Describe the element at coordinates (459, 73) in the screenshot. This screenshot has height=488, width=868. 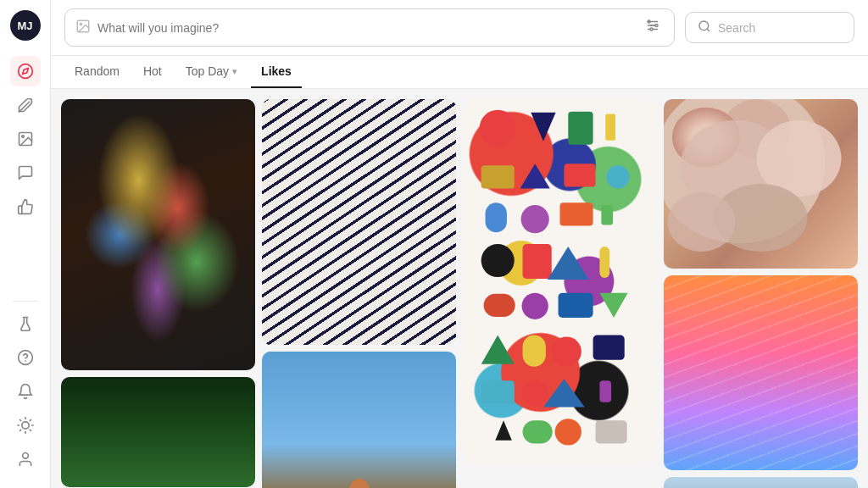
I see `nav-tabs: Random Hot Top Day ▾ Likes` at that location.